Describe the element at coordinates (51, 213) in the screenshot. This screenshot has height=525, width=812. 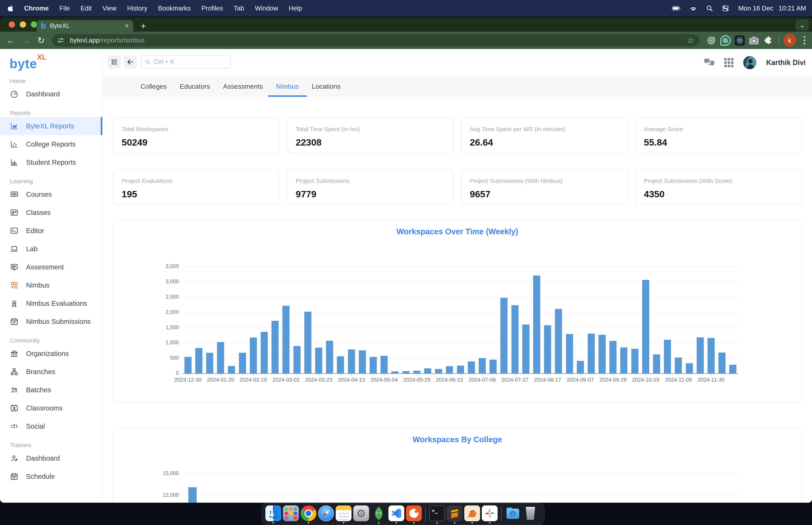
I see `sidebar-item-classes: Classes` at that location.